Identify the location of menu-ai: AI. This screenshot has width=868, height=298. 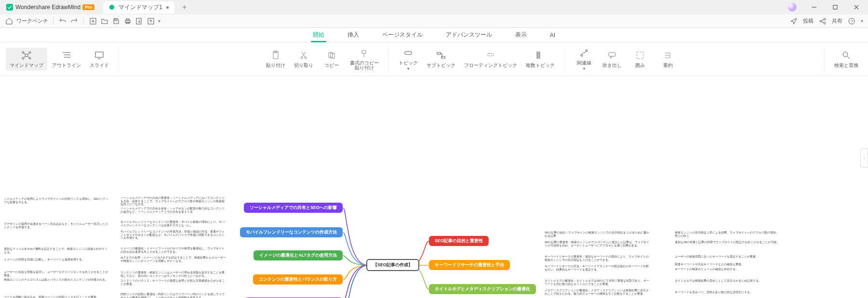
(552, 35).